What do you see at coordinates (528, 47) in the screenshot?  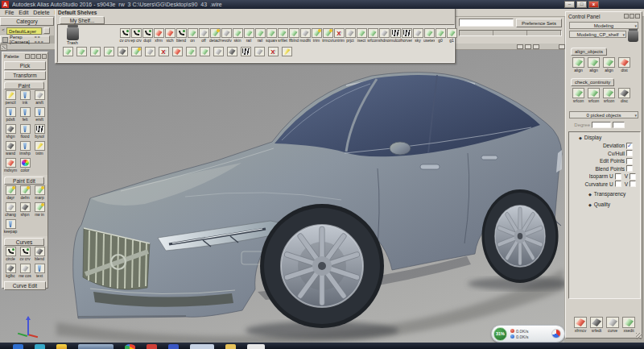 I see `viewport-layout-quad-icon` at bounding box center [528, 47].